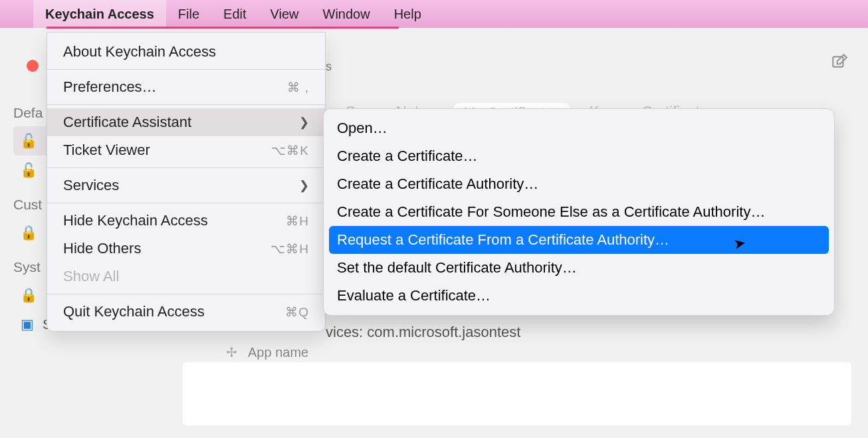 The image size is (868, 438). I want to click on shortcut: ⌘ ,, so click(298, 88).